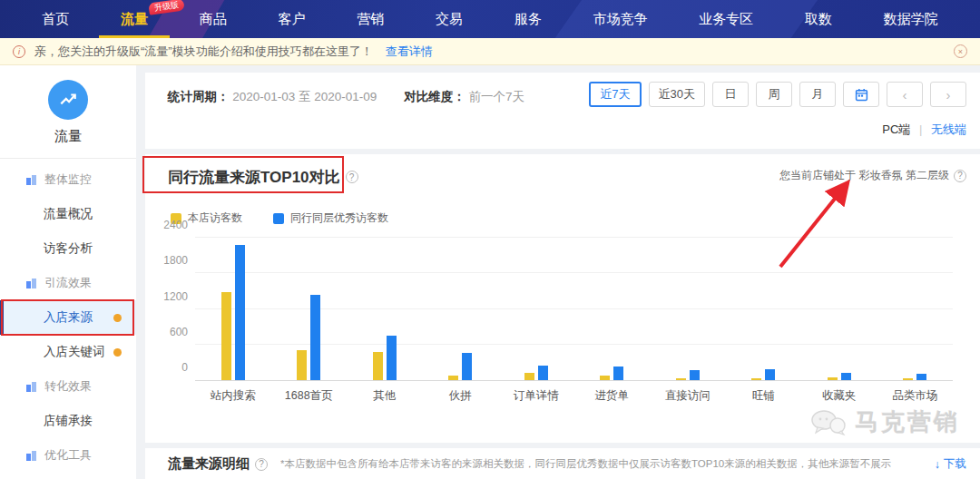  What do you see at coordinates (68, 100) in the screenshot?
I see `traffic-chart-icon` at bounding box center [68, 100].